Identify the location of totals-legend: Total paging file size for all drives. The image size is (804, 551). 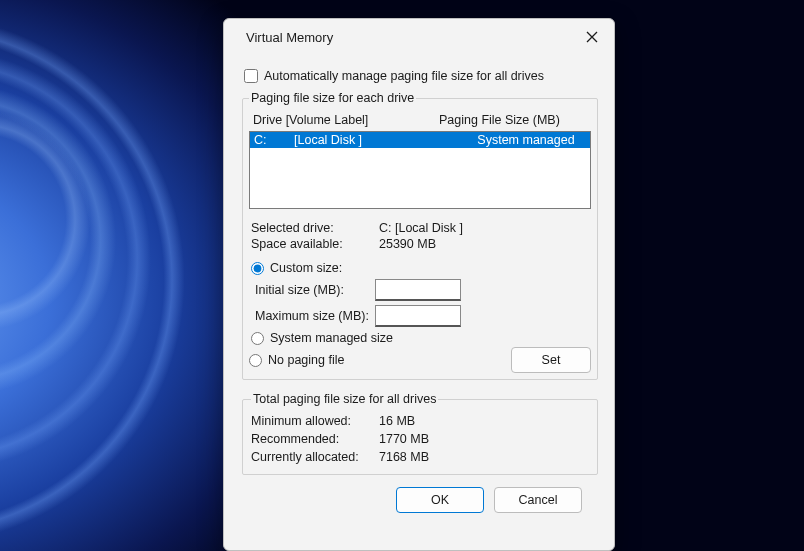
(344, 399).